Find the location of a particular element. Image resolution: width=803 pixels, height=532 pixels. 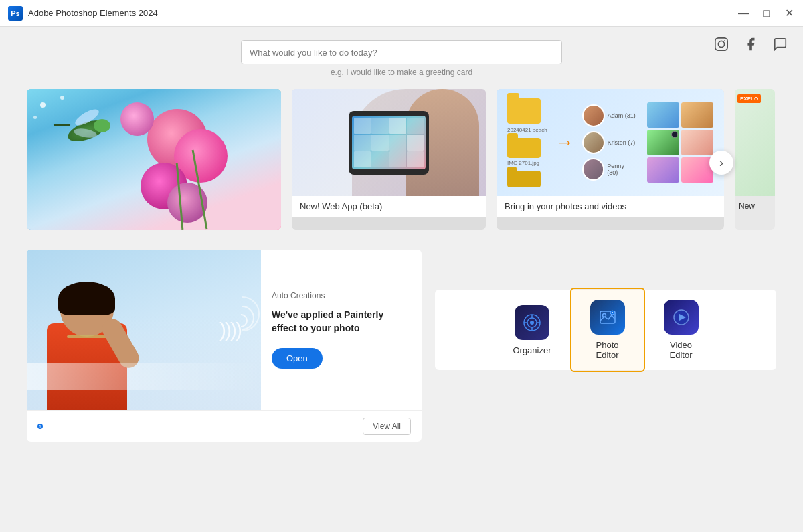

search-hint: e.g. I would like to make a greeting car… is located at coordinates (402, 72).